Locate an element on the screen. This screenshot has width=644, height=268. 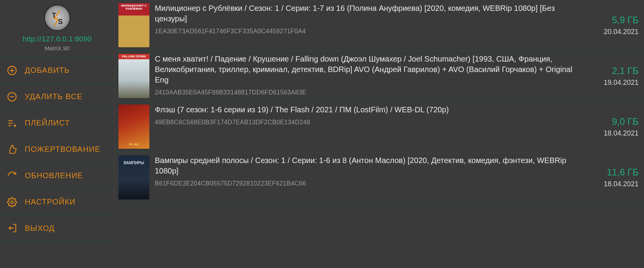
sidebar-item-label: ДОБАВИТЬ is located at coordinates (47, 70).